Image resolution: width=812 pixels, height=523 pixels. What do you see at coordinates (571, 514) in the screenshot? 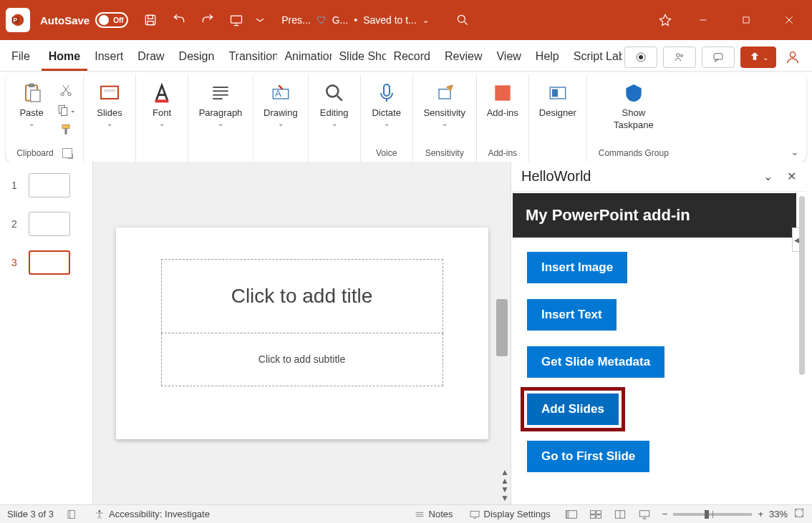
I see `normal-view-icon` at bounding box center [571, 514].